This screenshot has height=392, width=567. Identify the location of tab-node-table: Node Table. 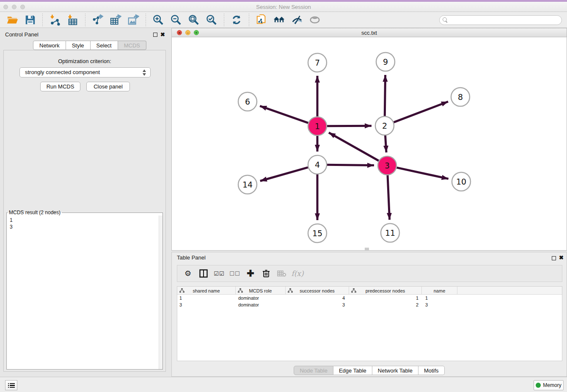
(314, 370).